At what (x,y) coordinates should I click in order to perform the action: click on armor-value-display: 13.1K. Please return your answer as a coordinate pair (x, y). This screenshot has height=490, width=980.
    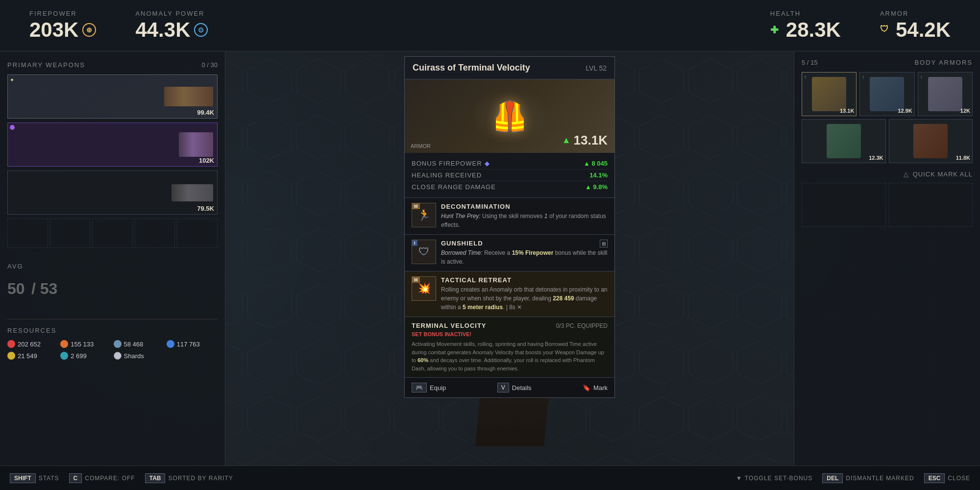
    Looking at the image, I should click on (591, 140).